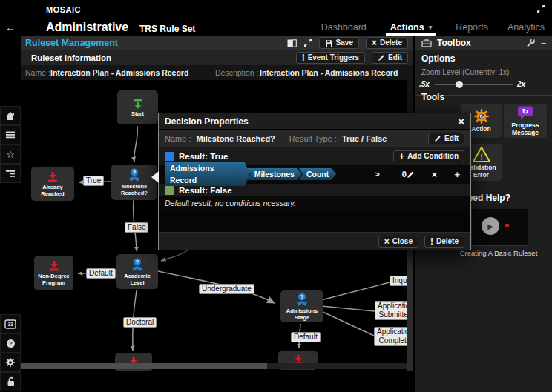 This screenshot has width=552, height=392. What do you see at coordinates (315, 139) in the screenshot?
I see `modal-name-row: Name : Milestone Reached? Result Type : …` at bounding box center [315, 139].